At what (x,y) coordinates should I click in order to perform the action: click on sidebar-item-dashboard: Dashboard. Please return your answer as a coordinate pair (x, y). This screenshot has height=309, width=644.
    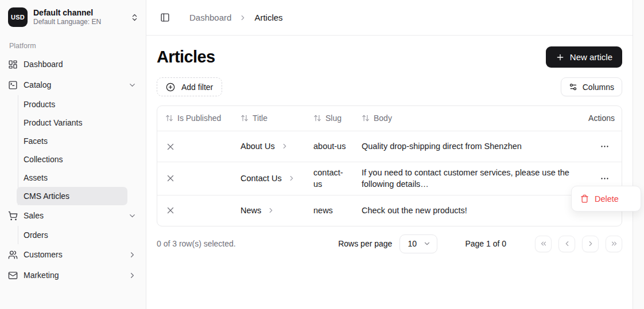
    Looking at the image, I should click on (73, 64).